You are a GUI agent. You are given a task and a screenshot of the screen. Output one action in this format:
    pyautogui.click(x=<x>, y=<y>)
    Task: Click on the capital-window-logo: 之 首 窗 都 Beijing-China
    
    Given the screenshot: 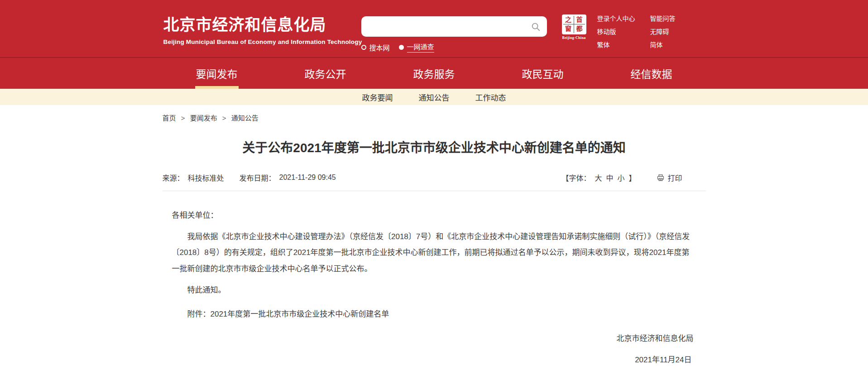 What is the action you would take?
    pyautogui.click(x=574, y=27)
    